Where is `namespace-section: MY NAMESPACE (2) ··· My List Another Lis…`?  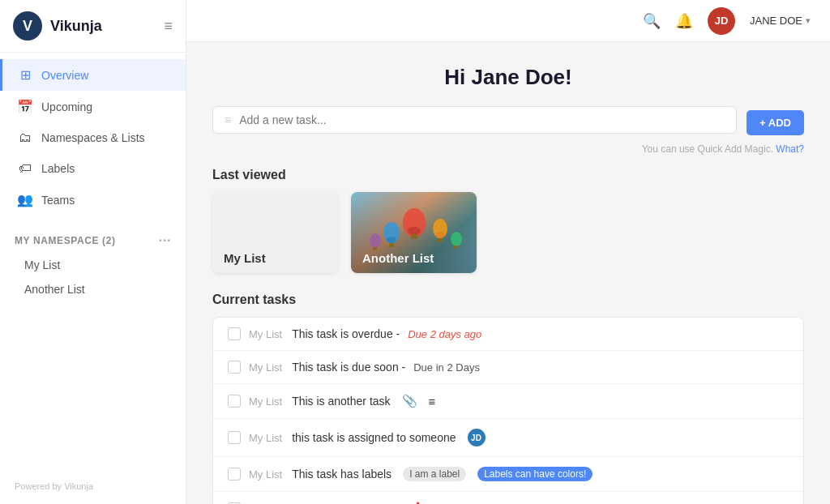
namespace-section: MY NAMESPACE (2) ··· My List Another Lis… is located at coordinates (92, 264).